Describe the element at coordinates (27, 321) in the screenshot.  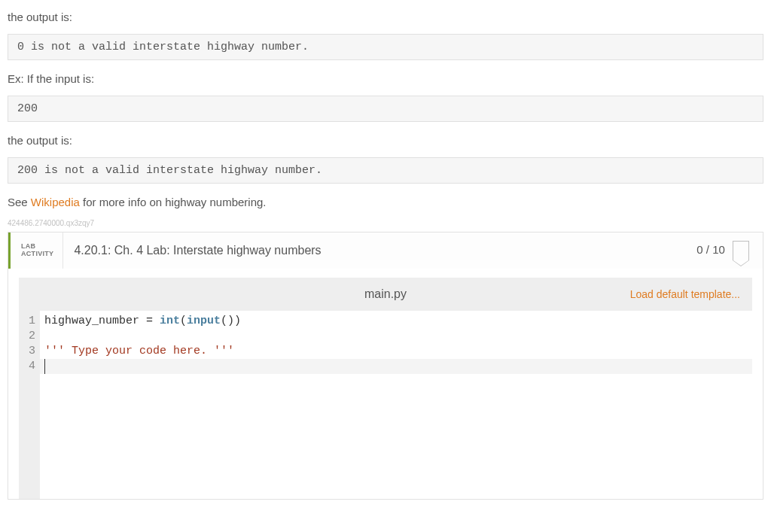
I see `gutter-line: 1` at that location.